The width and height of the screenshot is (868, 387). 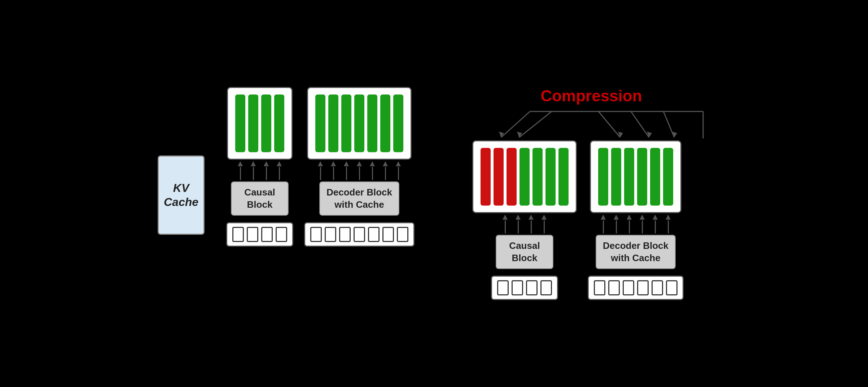 What do you see at coordinates (591, 124) in the screenshot?
I see `compression-arrows-svg` at bounding box center [591, 124].